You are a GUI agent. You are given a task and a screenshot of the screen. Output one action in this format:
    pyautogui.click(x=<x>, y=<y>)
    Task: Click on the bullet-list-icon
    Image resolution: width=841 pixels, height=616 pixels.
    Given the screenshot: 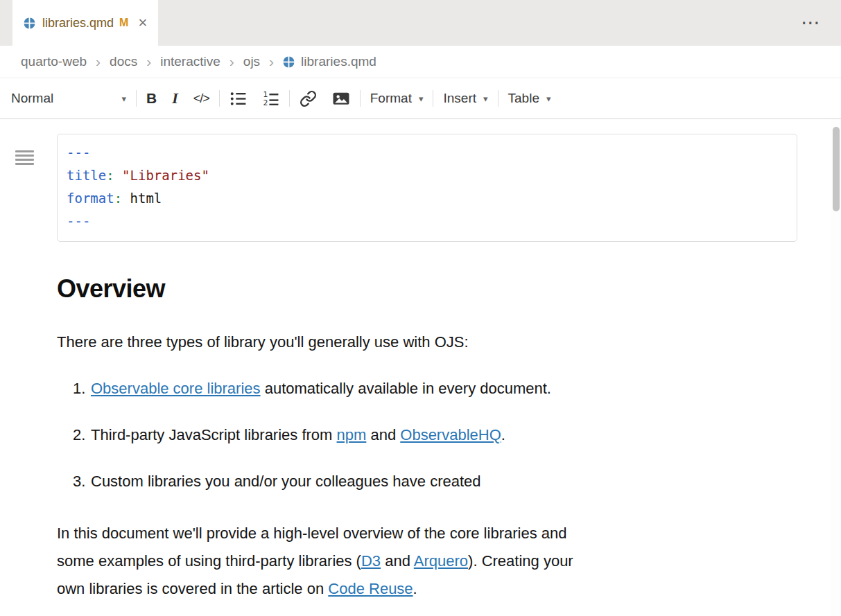 What is the action you would take?
    pyautogui.click(x=239, y=98)
    